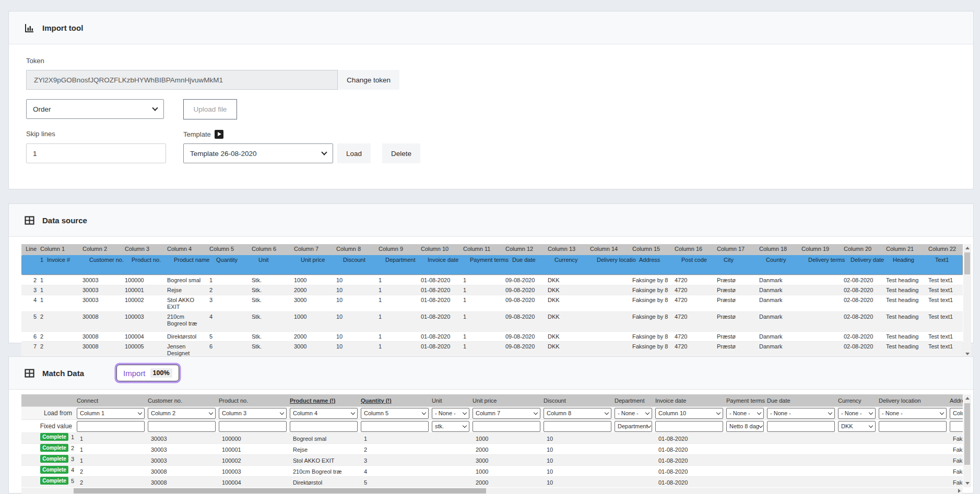 The width and height of the screenshot is (980, 494). Describe the element at coordinates (492, 303) in the screenshot. I see `table-row: 4130003100002Stol AKKO EXIT3Stk.30001010…` at that location.